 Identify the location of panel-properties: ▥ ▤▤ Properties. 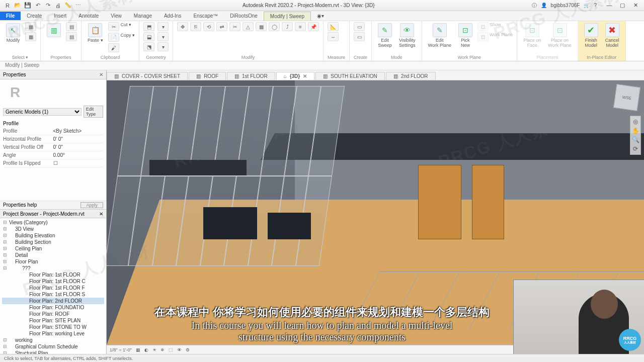
(61, 41).